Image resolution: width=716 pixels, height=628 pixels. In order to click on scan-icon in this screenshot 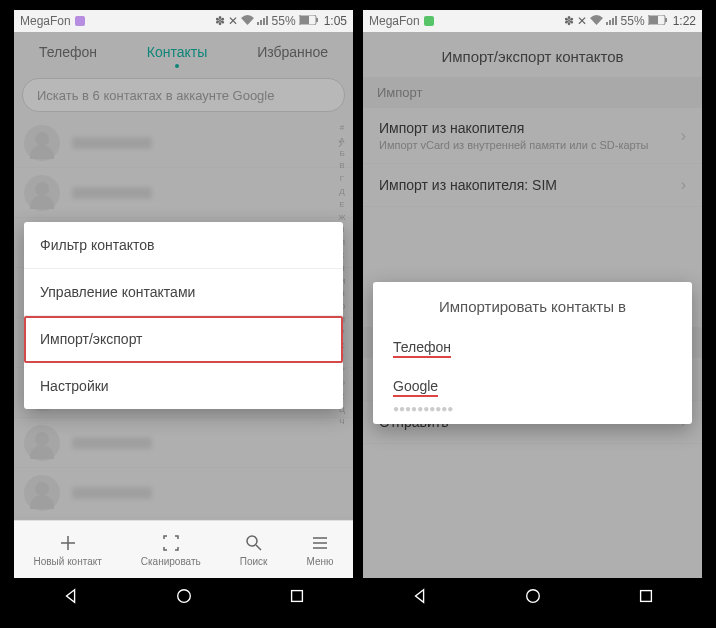, I will do `click(171, 543)`.